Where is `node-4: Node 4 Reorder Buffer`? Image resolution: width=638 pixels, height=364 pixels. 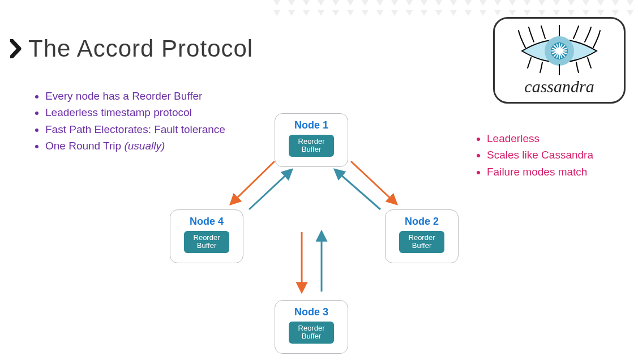
node-4: Node 4 Reorder Buffer is located at coordinates (207, 237).